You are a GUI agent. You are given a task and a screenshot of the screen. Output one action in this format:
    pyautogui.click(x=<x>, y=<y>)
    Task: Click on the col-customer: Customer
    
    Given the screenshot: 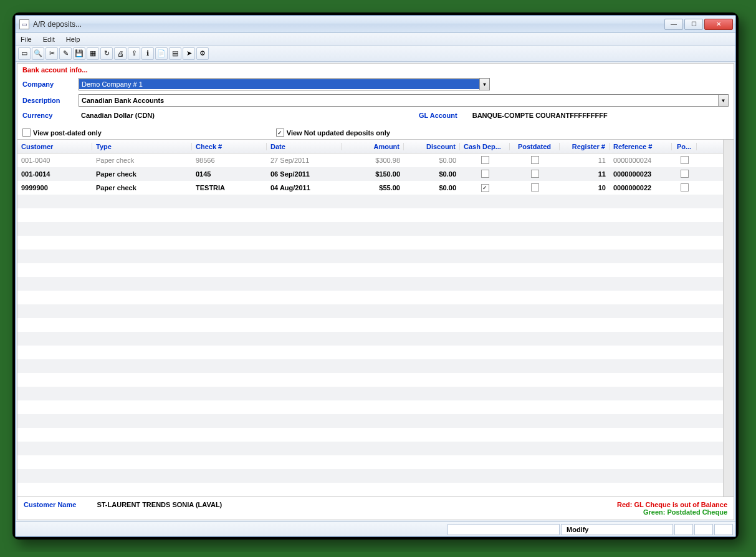 What is the action you would take?
    pyautogui.click(x=55, y=147)
    